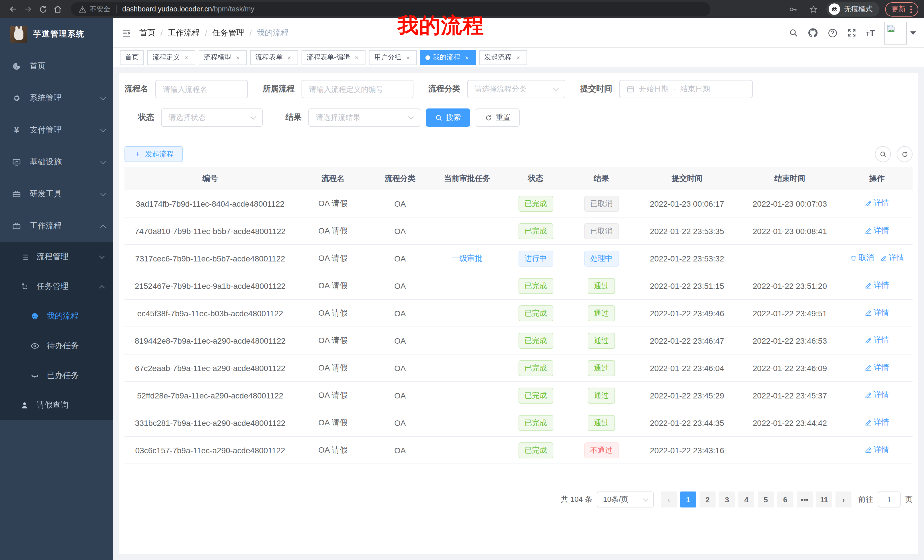  Describe the element at coordinates (28, 9) in the screenshot. I see `forward-icon` at that location.